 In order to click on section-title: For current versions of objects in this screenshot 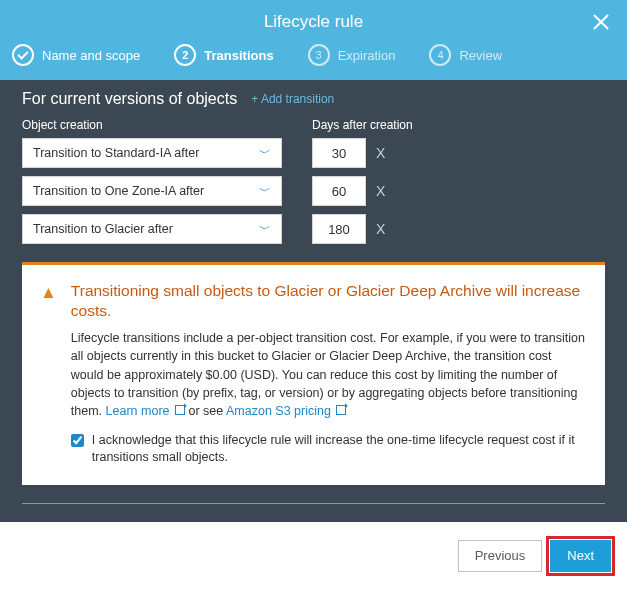, I will do `click(130, 99)`.